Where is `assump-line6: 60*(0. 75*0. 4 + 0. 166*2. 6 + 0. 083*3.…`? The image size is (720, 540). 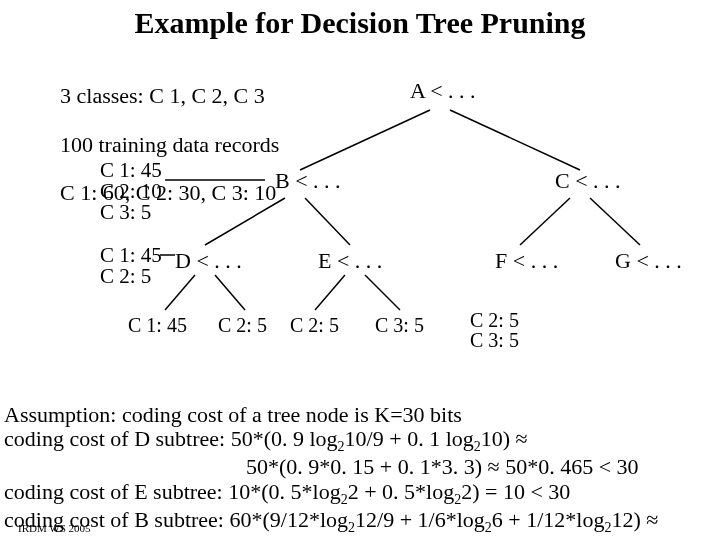
assump-line6: 60*(0. 75*0. 4 + 0. 166*2. 6 + 0. 083*3.… is located at coordinates (338, 538).